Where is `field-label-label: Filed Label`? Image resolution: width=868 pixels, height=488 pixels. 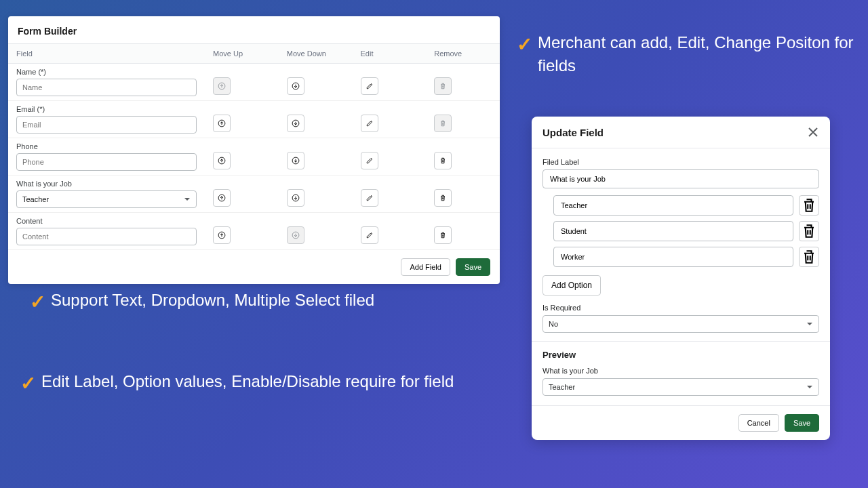 field-label-label: Filed Label is located at coordinates (681, 162).